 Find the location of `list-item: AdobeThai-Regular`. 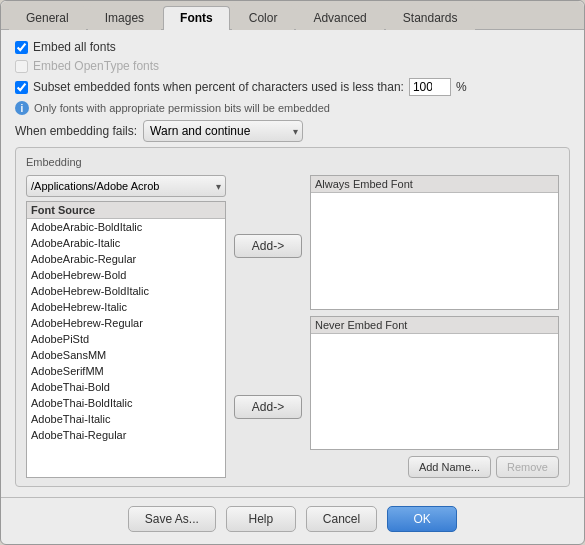

list-item: AdobeThai-Regular is located at coordinates (126, 435).